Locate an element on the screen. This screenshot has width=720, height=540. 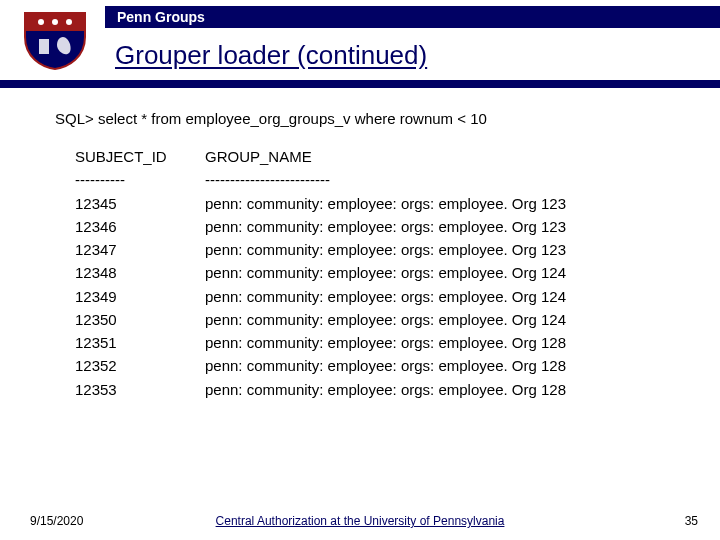
table-row: 12352penn: community: employee: orgs: em… is located at coordinates (388, 366).